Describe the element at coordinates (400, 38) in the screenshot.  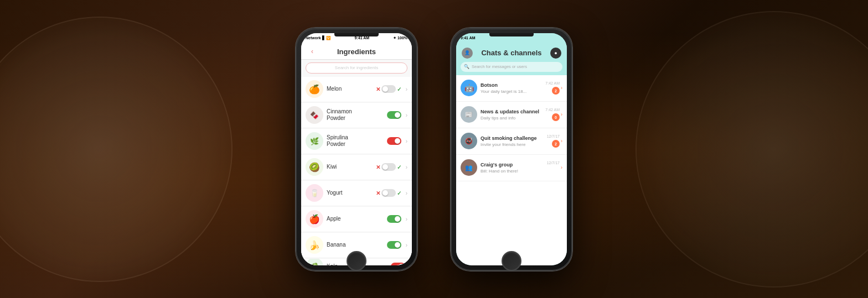
I see `status-right: ✦ 100%` at that location.